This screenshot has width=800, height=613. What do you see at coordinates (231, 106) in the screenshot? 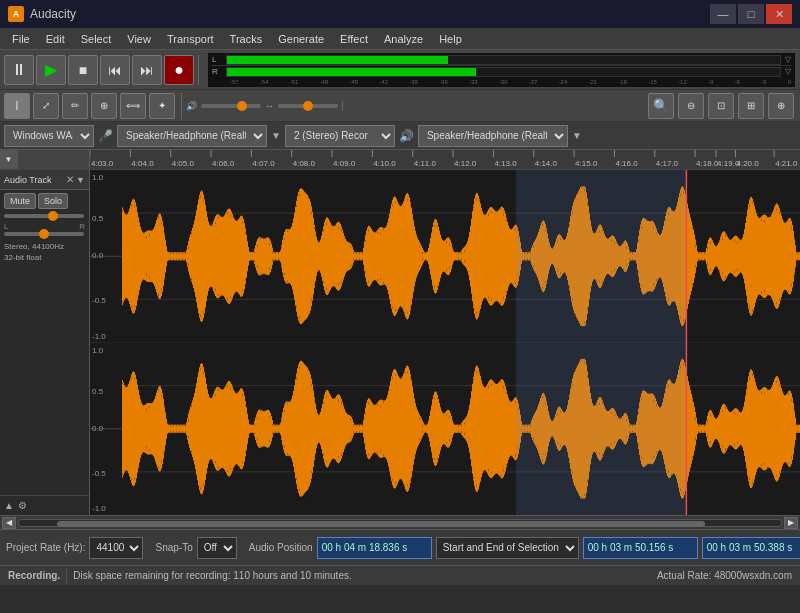
I see `volume-slider` at bounding box center [231, 106].